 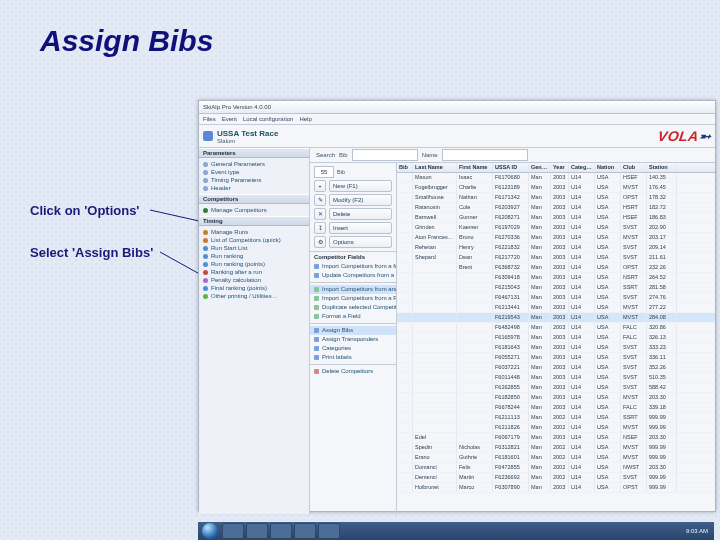 What do you see at coordinates (254, 153) in the screenshot?
I see `pane-parameters-header: Parameters` at bounding box center [254, 153].